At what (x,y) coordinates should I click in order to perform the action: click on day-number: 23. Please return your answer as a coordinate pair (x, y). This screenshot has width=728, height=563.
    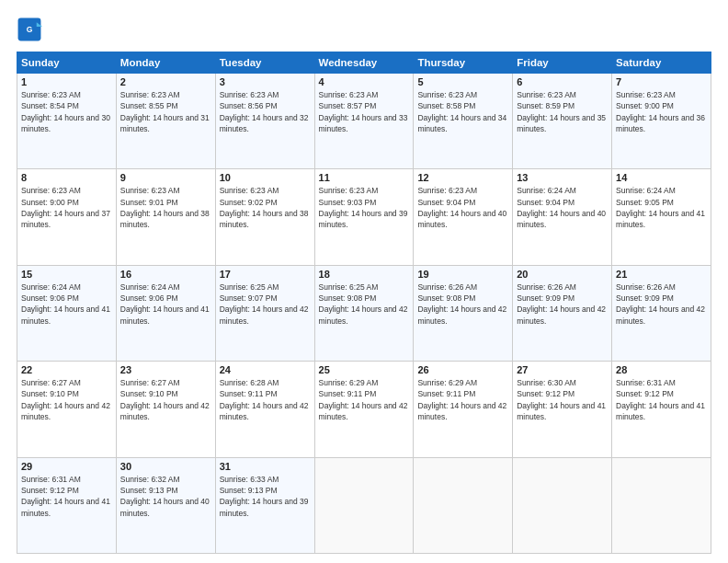
    Looking at the image, I should click on (165, 370).